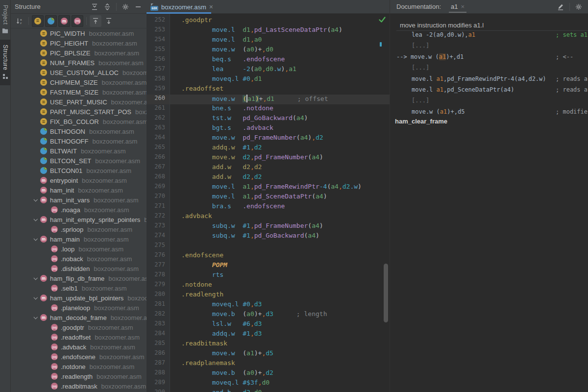  I want to click on code-line-259: 259.readoffset, so click(268, 90).